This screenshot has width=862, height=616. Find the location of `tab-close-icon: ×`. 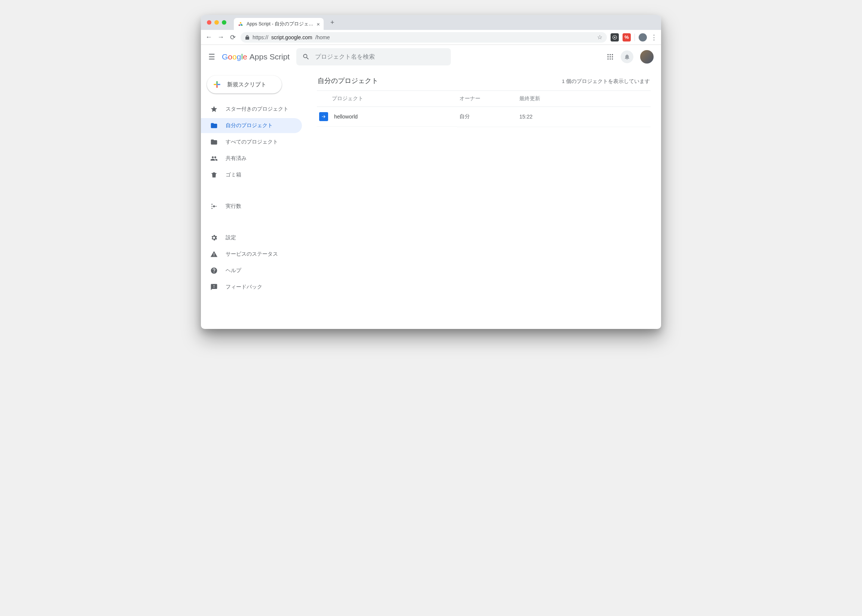

tab-close-icon: × is located at coordinates (318, 24).